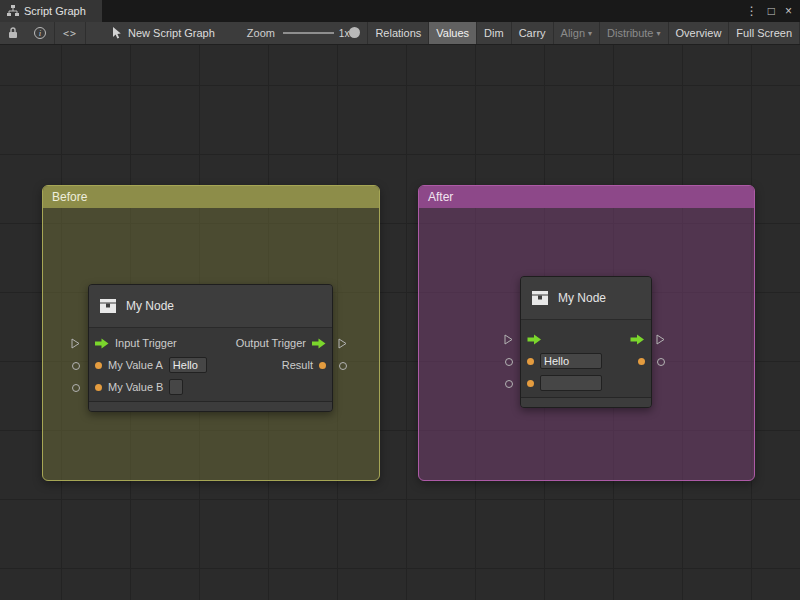 Image resolution: width=800 pixels, height=600 pixels. What do you see at coordinates (584, 33) in the screenshot?
I see `toolbar-buttons: Relations Values Dim Carry Align ▾ Distr…` at bounding box center [584, 33].